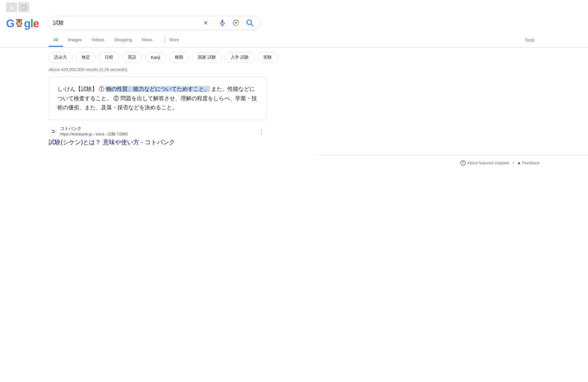  I want to click on mic-icon, so click(222, 23).